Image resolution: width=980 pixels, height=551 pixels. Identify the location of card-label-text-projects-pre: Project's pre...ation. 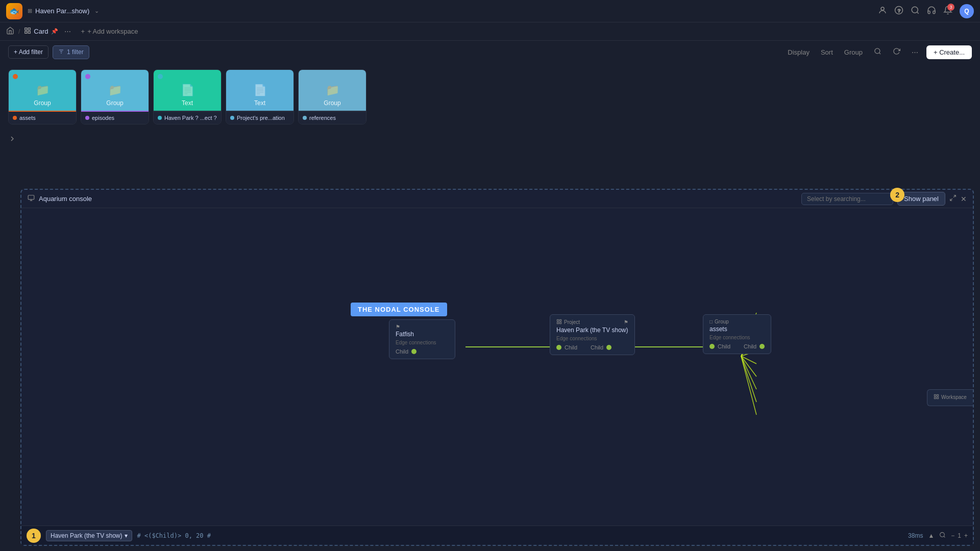
(261, 118).